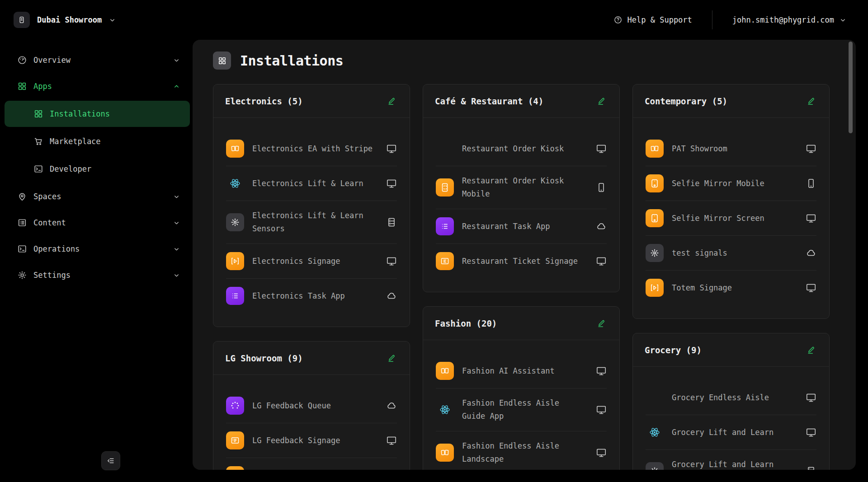 The image size is (868, 482). Describe the element at coordinates (314, 261) in the screenshot. I see `installation-label: Electronics Signage` at that location.